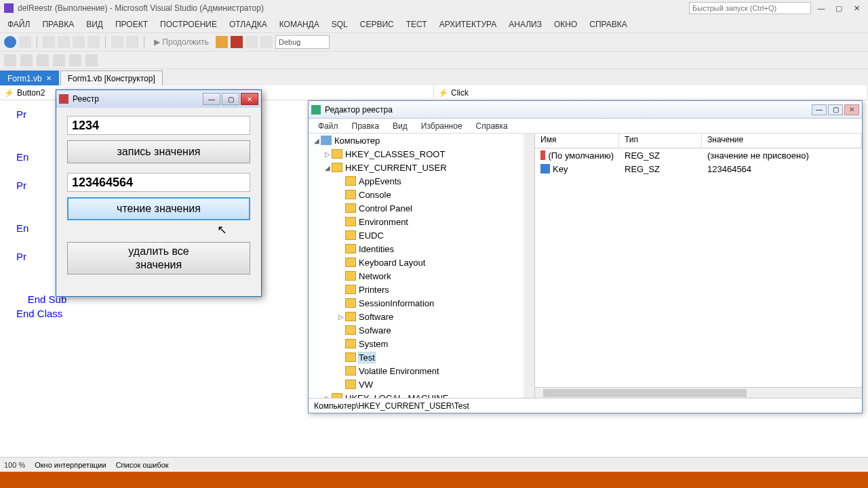 Image resolution: width=868 pixels, height=488 pixels. What do you see at coordinates (608, 24) in the screenshot?
I see `menu-help: СПРАВКА` at bounding box center [608, 24].